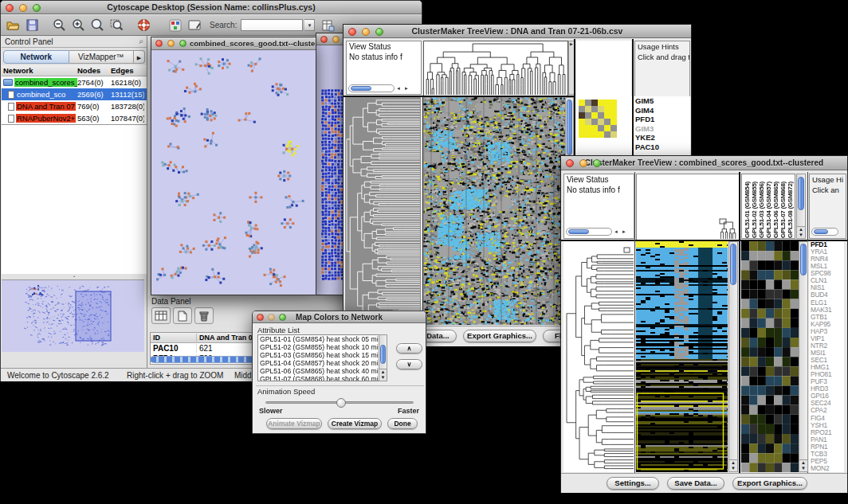 The image size is (848, 504). Describe the element at coordinates (322, 358) in the screenshot. I see `attribute-listbox: GPL51-01 (GSM854) heat shock 05 minGPL51…` at that location.